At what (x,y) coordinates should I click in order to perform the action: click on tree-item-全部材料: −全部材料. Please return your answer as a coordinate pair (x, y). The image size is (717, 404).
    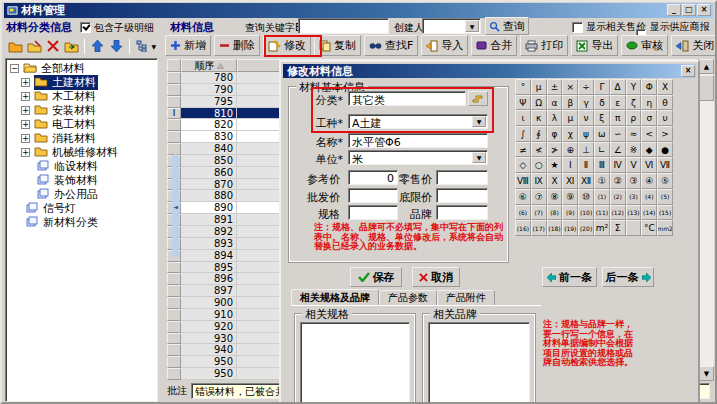
    Looking at the image, I should click on (82, 68).